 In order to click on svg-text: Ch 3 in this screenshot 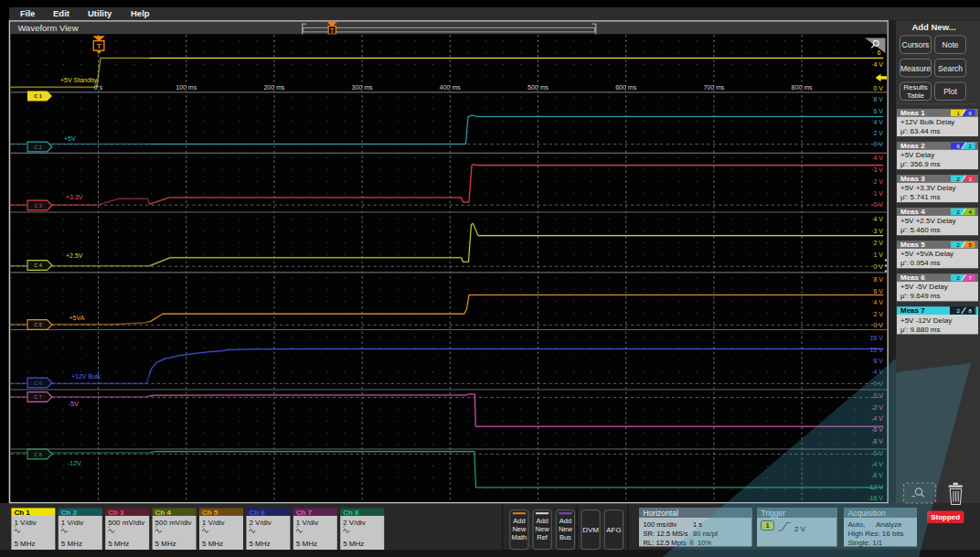, I will do `click(116, 512)`.